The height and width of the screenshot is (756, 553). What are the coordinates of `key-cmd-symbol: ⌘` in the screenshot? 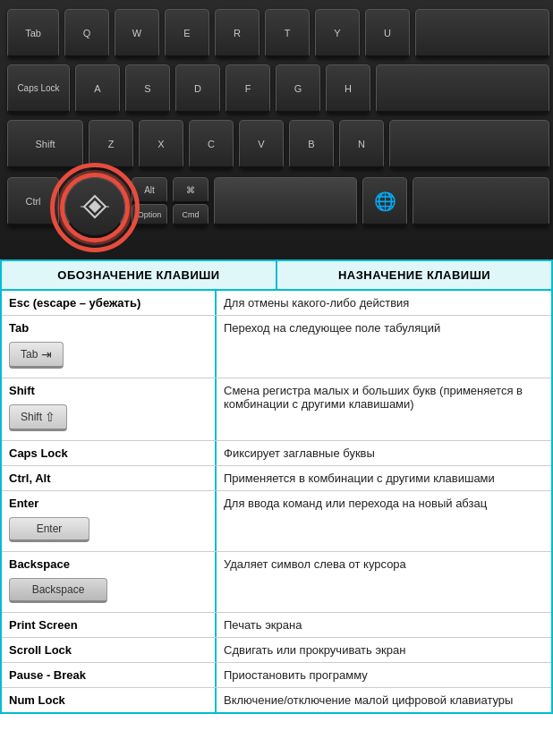 It's located at (191, 191).